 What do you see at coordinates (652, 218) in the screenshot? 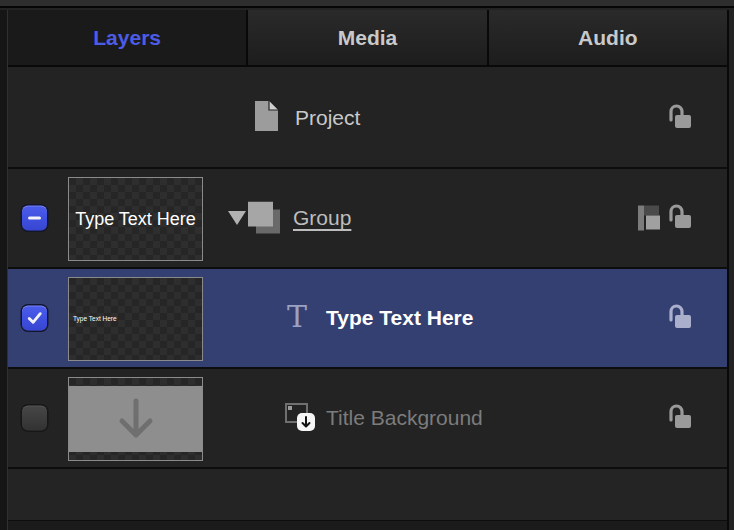
I see `isolate-icon` at bounding box center [652, 218].